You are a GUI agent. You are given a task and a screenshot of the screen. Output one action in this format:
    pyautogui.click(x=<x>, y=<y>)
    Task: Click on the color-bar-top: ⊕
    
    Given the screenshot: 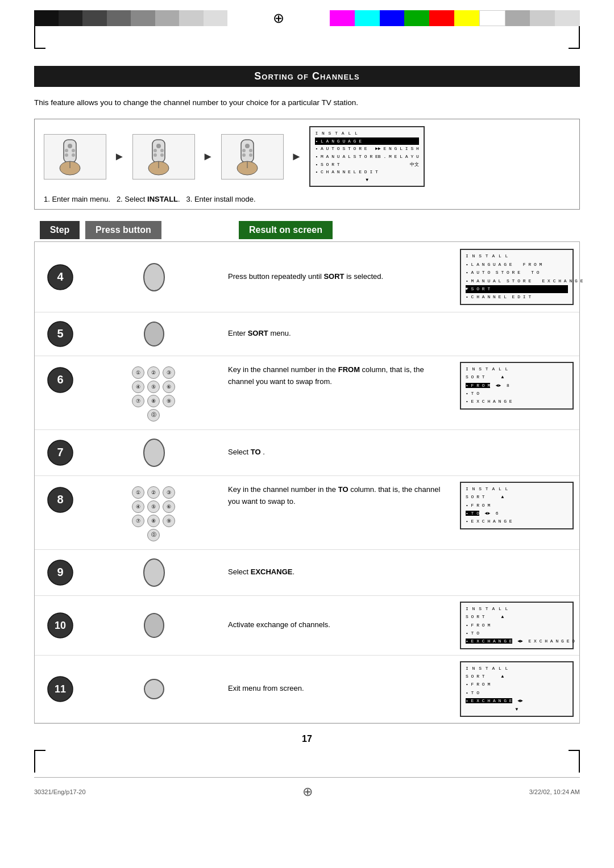 What is the action you would take?
    pyautogui.click(x=307, y=18)
    